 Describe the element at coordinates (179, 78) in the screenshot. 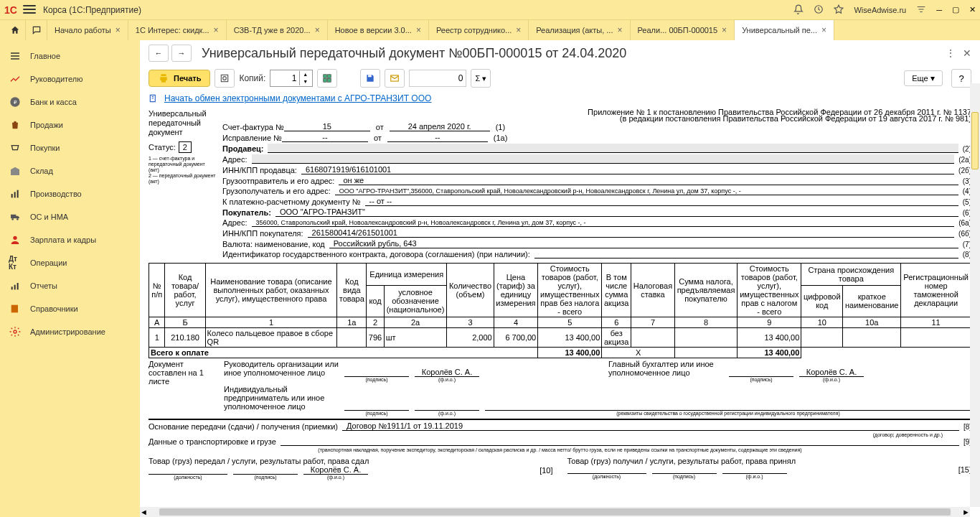

I see `print-button: Печать` at that location.